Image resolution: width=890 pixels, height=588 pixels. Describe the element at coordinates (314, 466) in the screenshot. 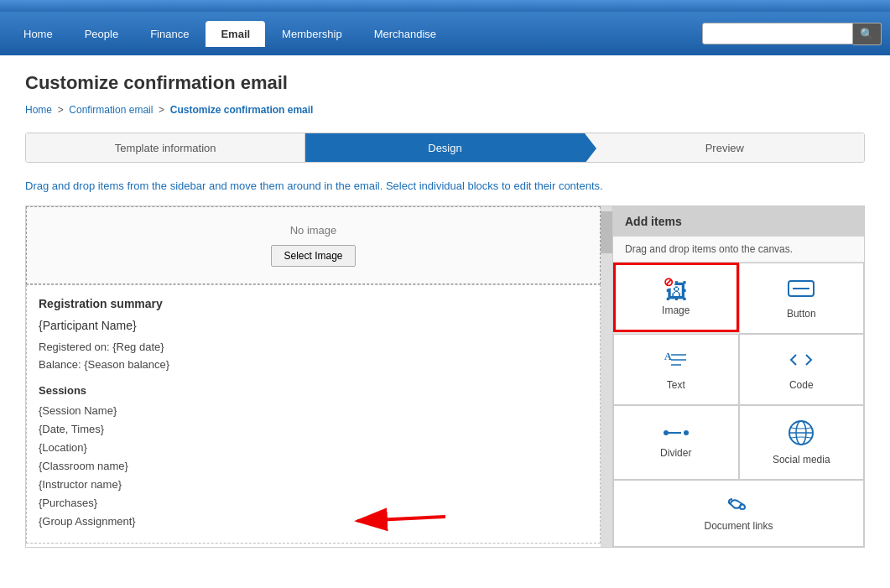

I see `sessions-list: {Session Name} {Date, Times} {Location} …` at that location.